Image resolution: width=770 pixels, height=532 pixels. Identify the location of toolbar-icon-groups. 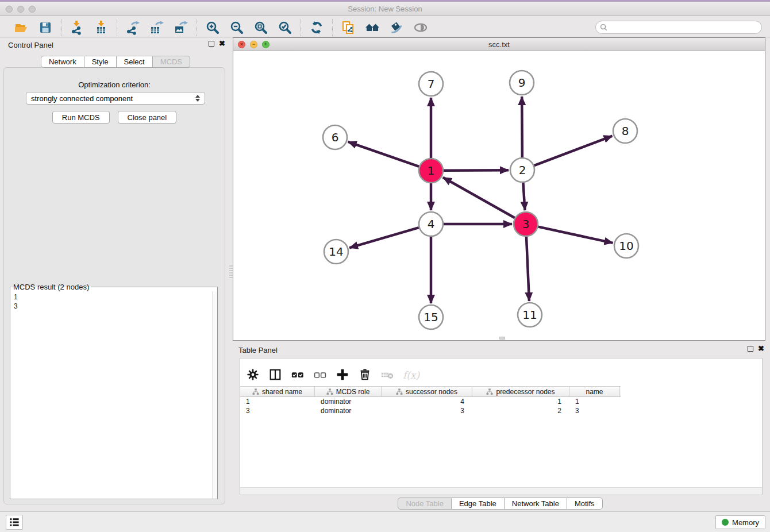
(221, 28).